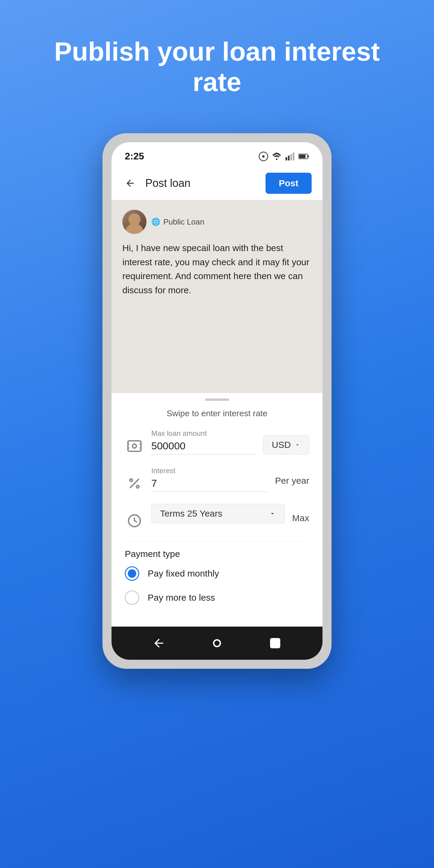 This screenshot has height=868, width=434. I want to click on media-icon, so click(264, 156).